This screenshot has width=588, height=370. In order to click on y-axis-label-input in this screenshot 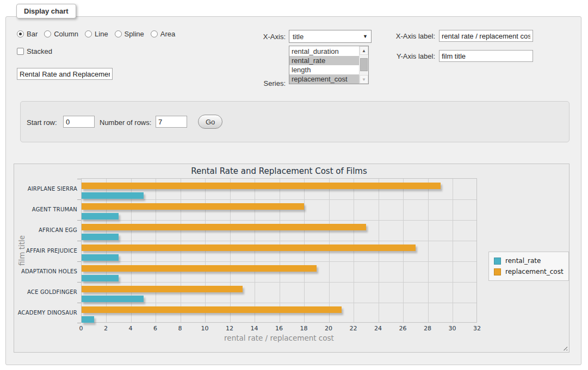, I will do `click(486, 56)`.